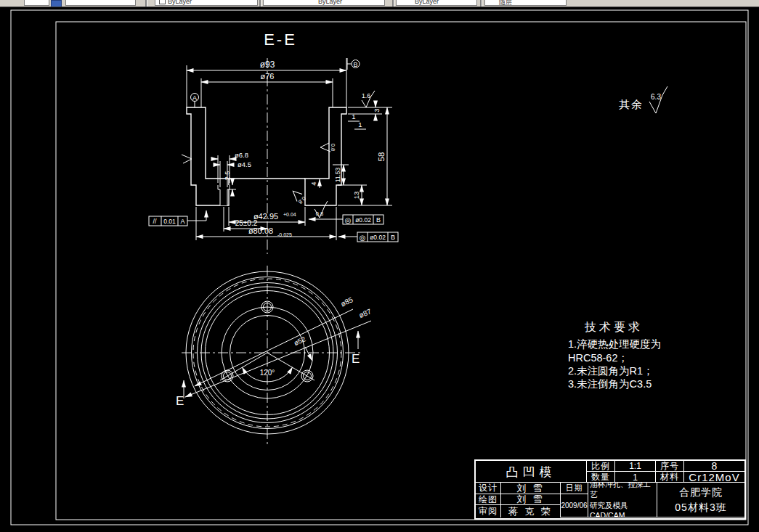 The height and width of the screenshot is (532, 759). Describe the element at coordinates (532, 472) in the screenshot. I see `part-name: 凸凹模` at that location.